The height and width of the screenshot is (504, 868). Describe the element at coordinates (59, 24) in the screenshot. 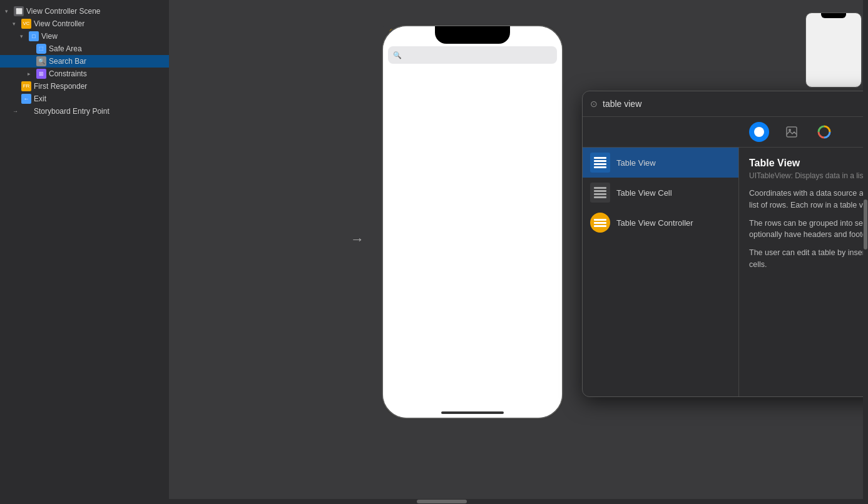

I see `sidebar-item-label: View Controller` at that location.